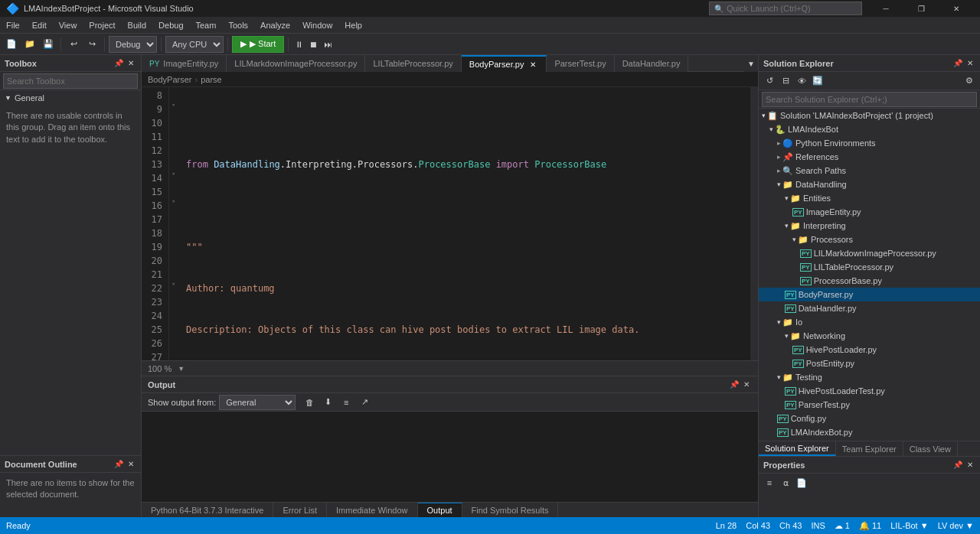  Describe the element at coordinates (511, 510) in the screenshot. I see `bottom-tab-findsymbol: Find Symbol Results` at that location.